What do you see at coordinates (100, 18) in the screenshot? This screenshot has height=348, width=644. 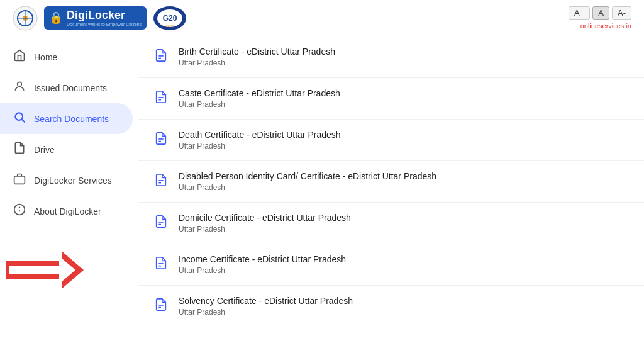 I see `header-logos: 🔒 DigiLocker Document Wallet to Empower …` at bounding box center [100, 18].